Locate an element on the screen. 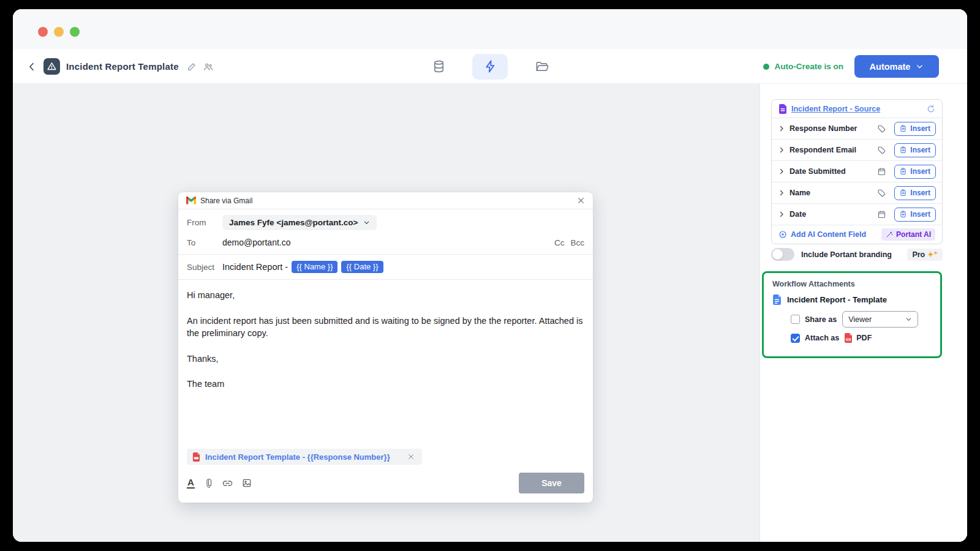 The height and width of the screenshot is (551, 980). close-window-button is located at coordinates (43, 32).